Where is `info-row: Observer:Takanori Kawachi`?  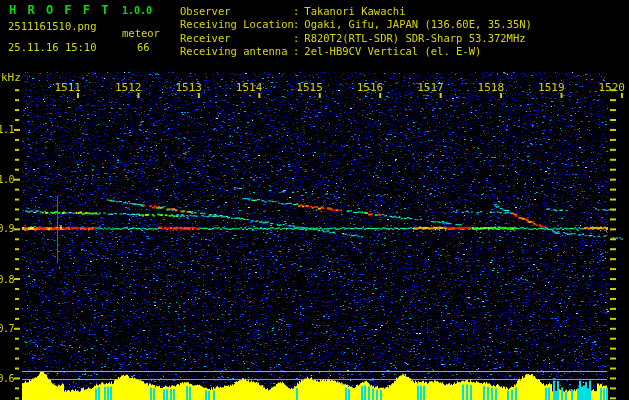
info-row: Observer:Takanori Kawachi is located at coordinates (356, 12).